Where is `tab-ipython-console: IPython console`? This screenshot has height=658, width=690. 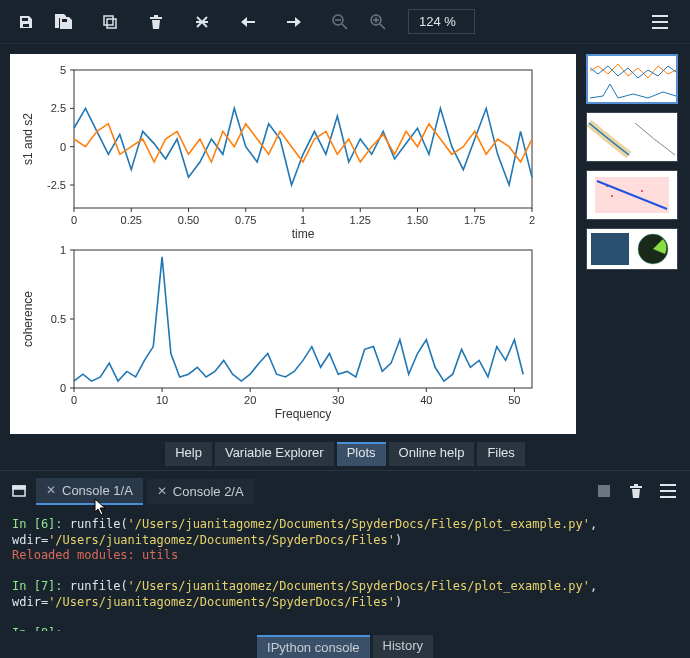
tab-ipython-console: IPython console is located at coordinates (314, 646).